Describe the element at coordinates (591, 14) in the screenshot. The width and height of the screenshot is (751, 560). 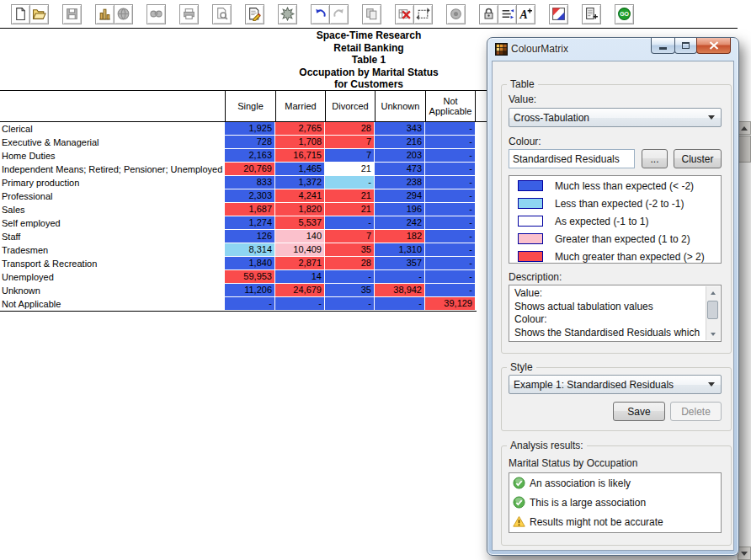
I see `add-table-button` at that location.